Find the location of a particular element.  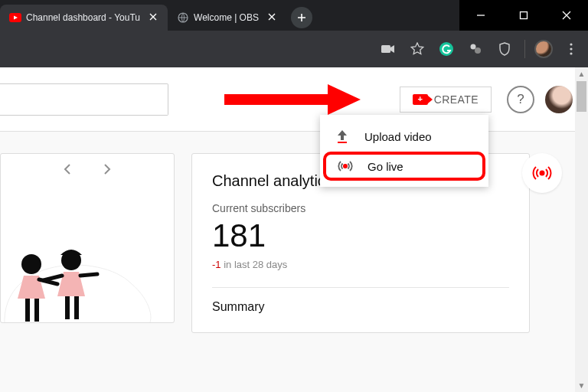

summary-heading: Summary is located at coordinates (361, 307).